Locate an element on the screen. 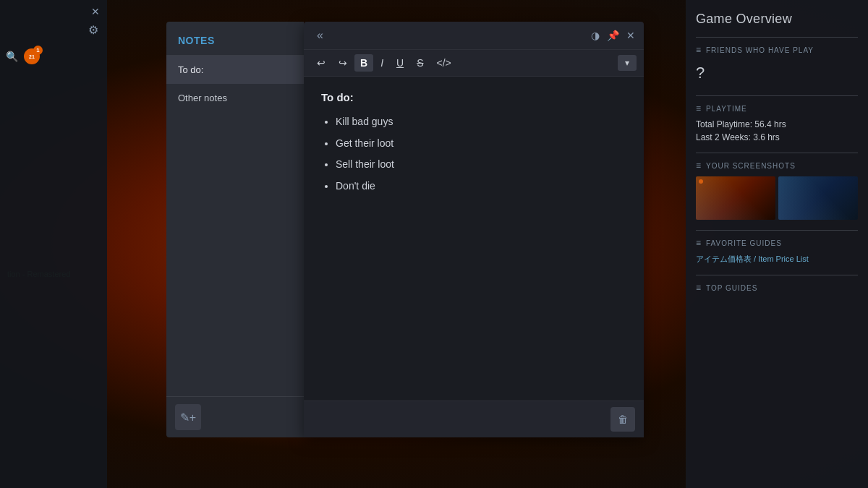  list-item: Get their loot is located at coordinates (481, 144).